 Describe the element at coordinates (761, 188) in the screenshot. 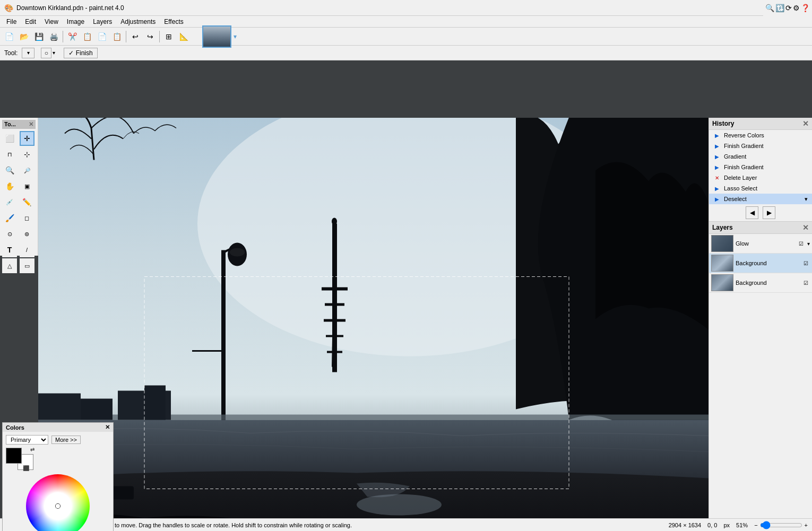

I see `history-item-lasso: ▶ Lasso Select` at that location.